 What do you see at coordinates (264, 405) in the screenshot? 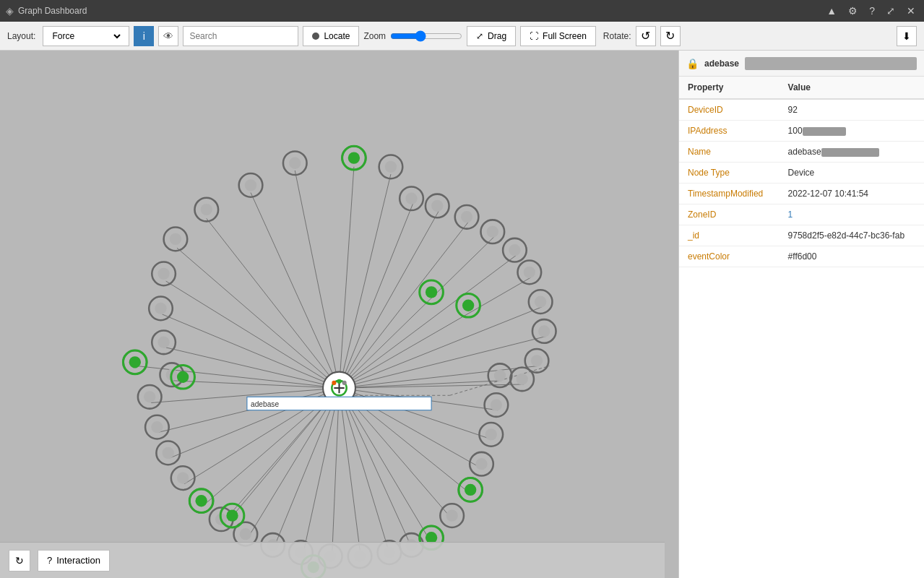
I see `svg-text: adebase` at bounding box center [264, 405].